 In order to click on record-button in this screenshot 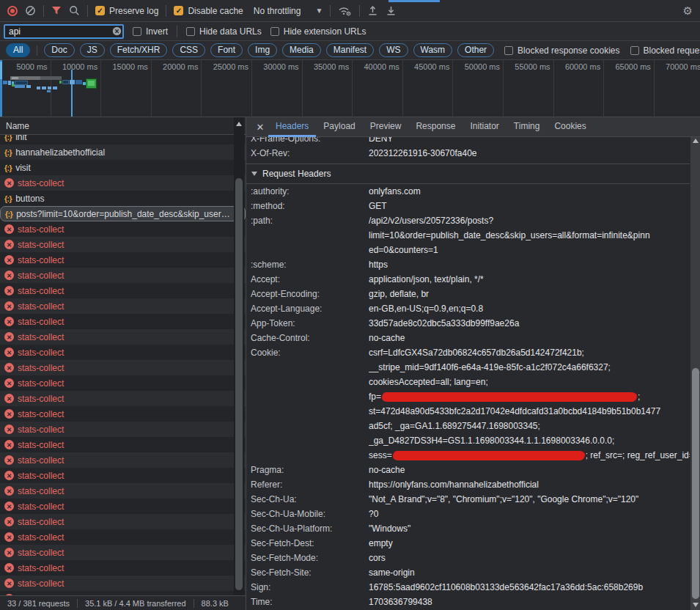, I will do `click(12, 11)`.